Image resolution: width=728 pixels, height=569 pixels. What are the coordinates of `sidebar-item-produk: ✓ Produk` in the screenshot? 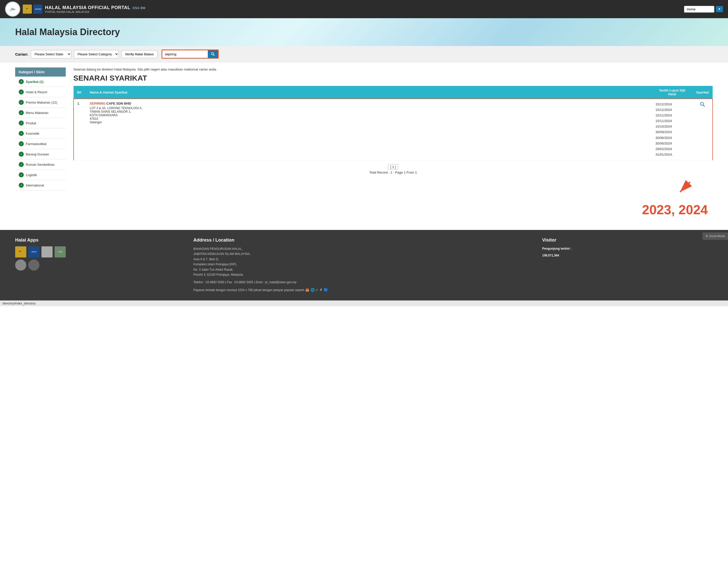 It's located at (41, 123).